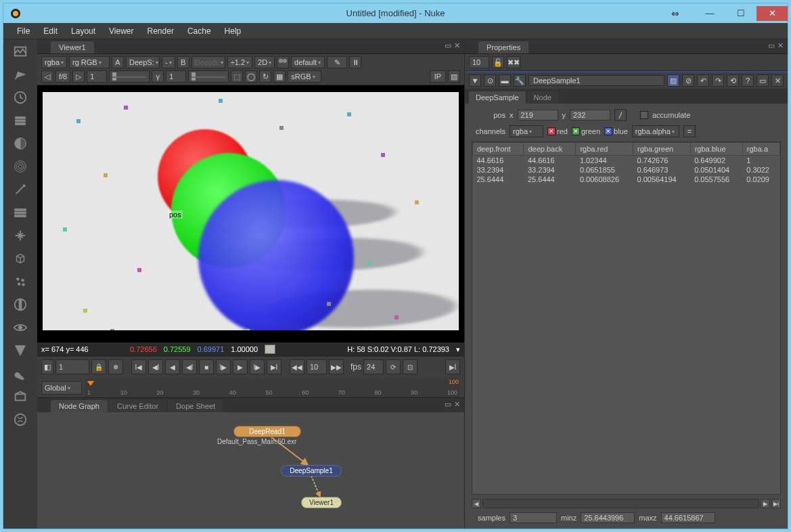  I want to click on proxy-icon: ▦, so click(279, 76).